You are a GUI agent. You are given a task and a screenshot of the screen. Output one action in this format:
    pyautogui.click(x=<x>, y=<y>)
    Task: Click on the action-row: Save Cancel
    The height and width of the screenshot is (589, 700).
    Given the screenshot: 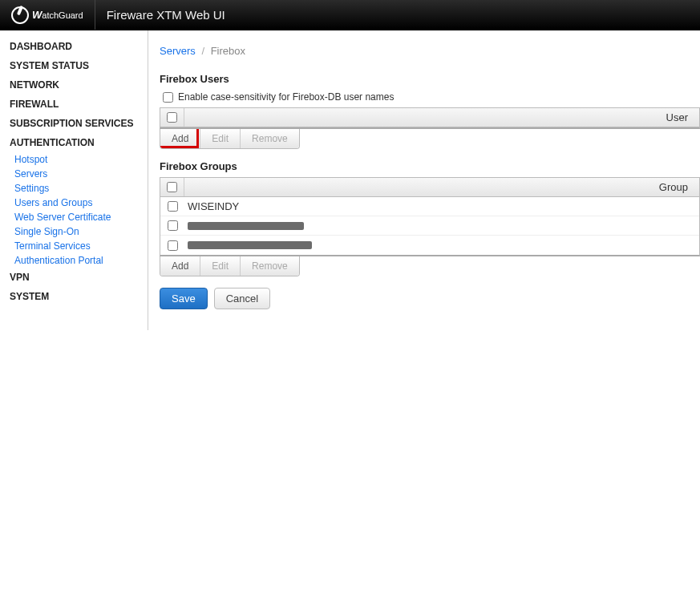 What is the action you would take?
    pyautogui.click(x=430, y=298)
    